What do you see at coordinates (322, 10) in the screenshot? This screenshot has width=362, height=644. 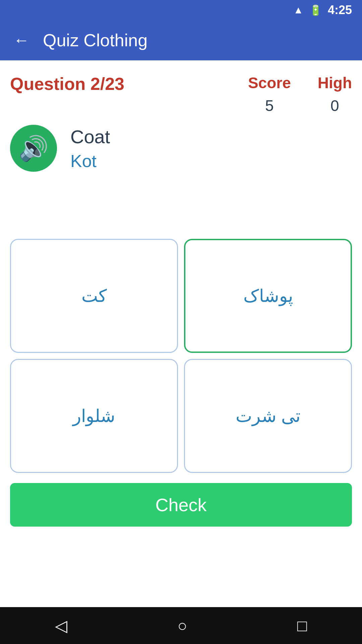 I see `status-icons: ▲ 🔋 4:25` at bounding box center [322, 10].